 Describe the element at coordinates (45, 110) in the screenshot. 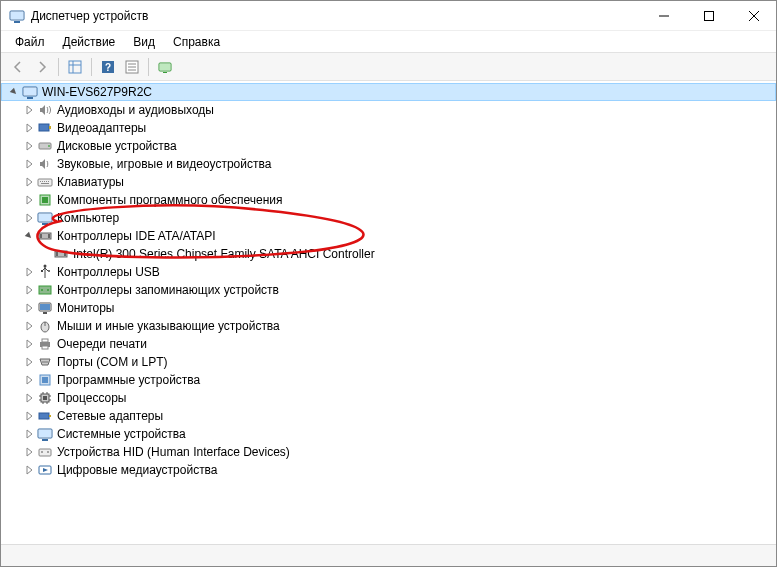

I see `speaker-icon` at that location.